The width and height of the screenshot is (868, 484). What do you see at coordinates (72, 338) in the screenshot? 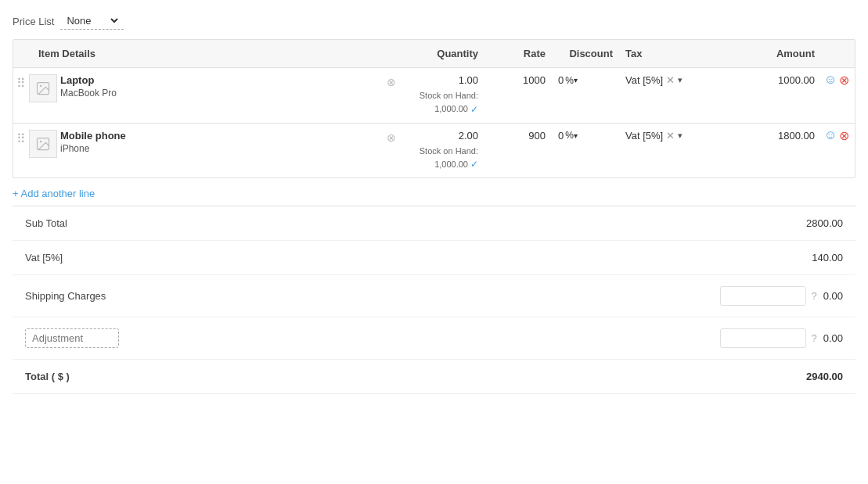
I see `adjustment-label-input` at bounding box center [72, 338].